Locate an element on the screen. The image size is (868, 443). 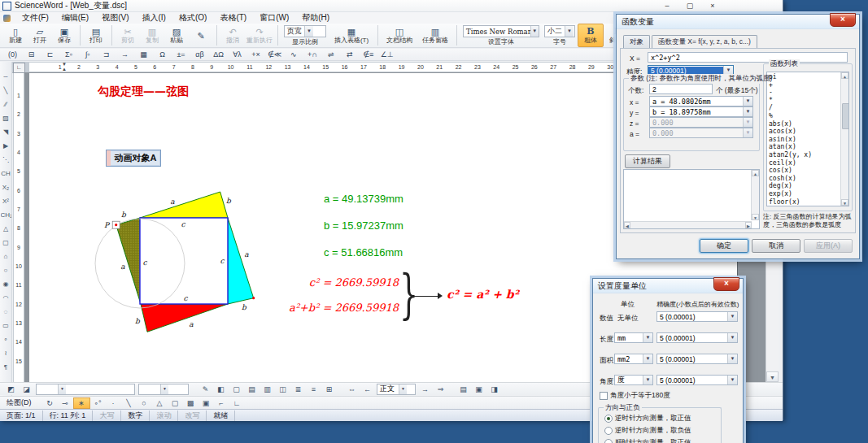
toolbar-button: ✂剪切 is located at coordinates (128, 36).